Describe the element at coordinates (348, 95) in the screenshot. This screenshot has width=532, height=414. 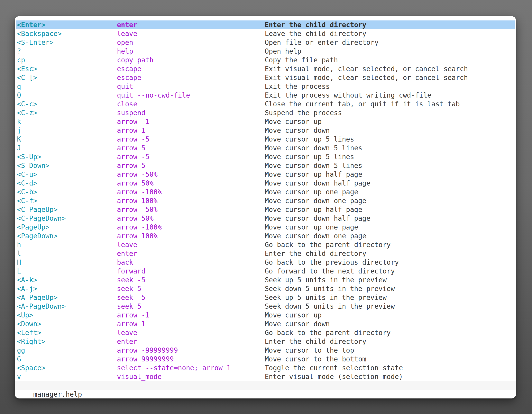
I see `description-cell: Exit the process without writing cwd-fil…` at that location.